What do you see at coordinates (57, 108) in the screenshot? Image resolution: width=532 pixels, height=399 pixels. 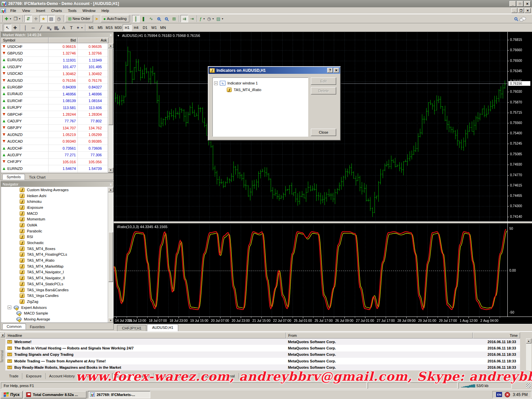 I see `symbol-row-eurjpy: EURJPY113.581113.606` at bounding box center [57, 108].